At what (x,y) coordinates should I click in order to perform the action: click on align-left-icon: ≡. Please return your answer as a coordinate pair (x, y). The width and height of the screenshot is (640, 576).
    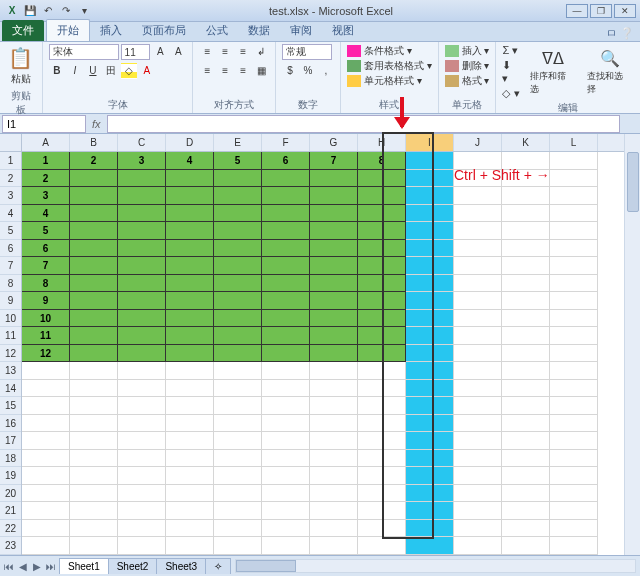
    Looking at the image, I should click on (207, 71).